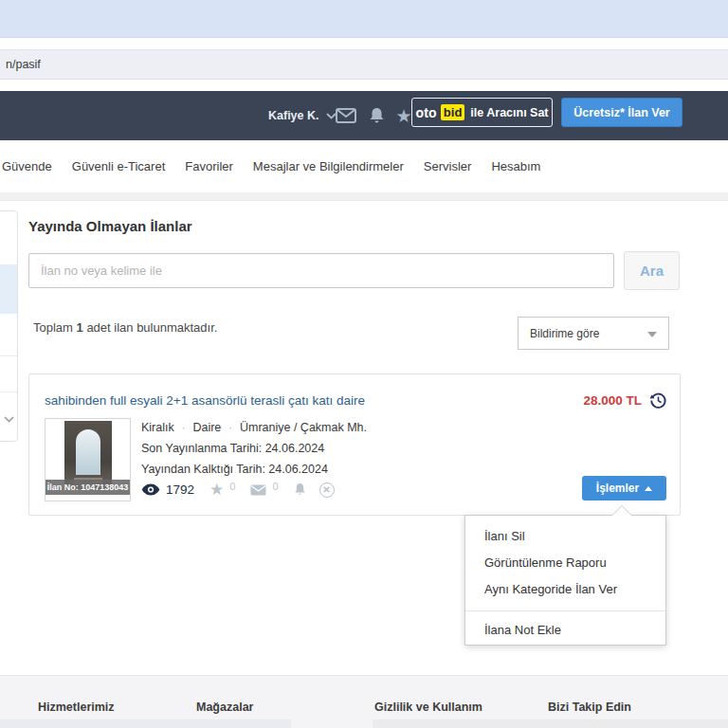  I want to click on footer-col-bizi-takip-edin: Bizi Takip Edin, so click(590, 707).